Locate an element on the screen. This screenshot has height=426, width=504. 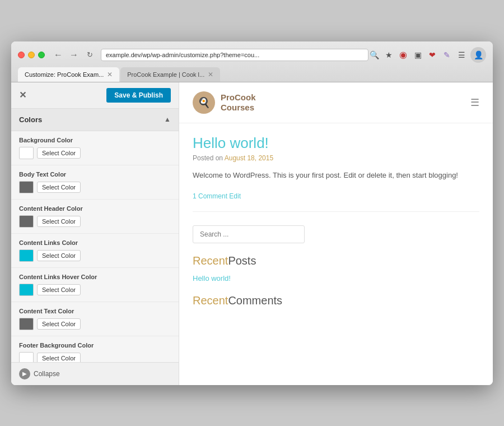
color-option-label: Content Links Color is located at coordinates (95, 243).